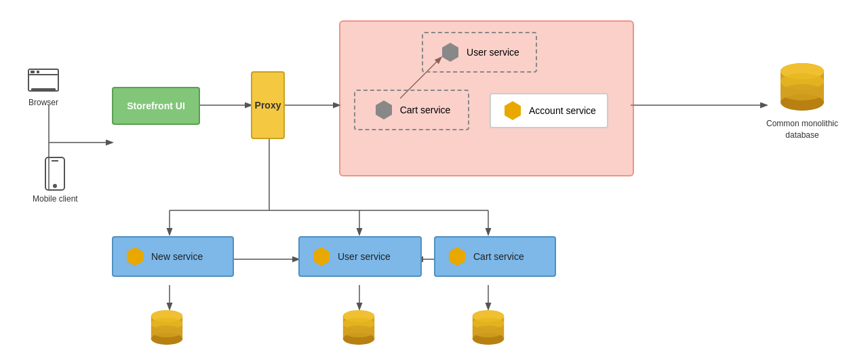 This screenshot has height=359, width=868. I want to click on main-db-icon, so click(802, 88).